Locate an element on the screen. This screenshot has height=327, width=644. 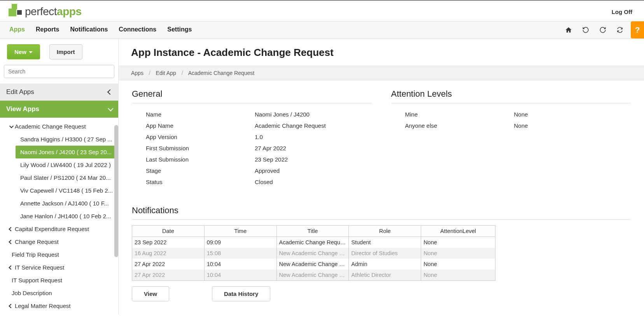
kv-row: StatusClosed is located at coordinates (252, 182).